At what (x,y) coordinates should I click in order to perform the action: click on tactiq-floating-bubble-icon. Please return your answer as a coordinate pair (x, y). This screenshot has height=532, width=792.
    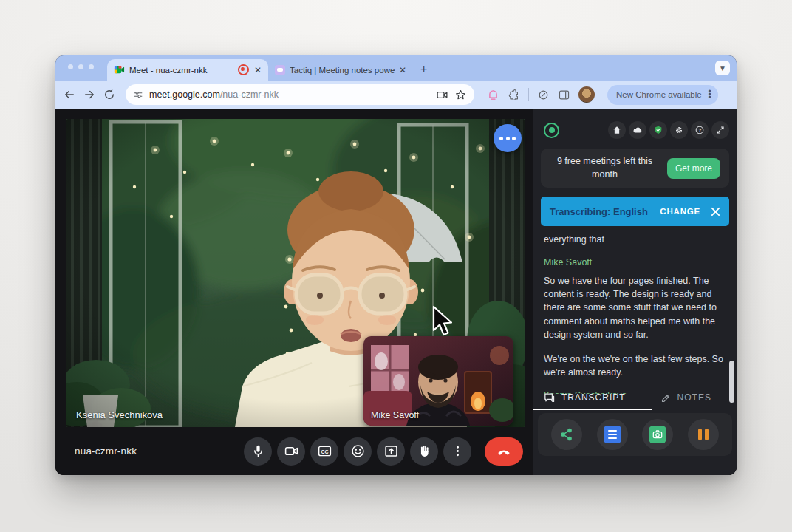
    Looking at the image, I should click on (508, 138).